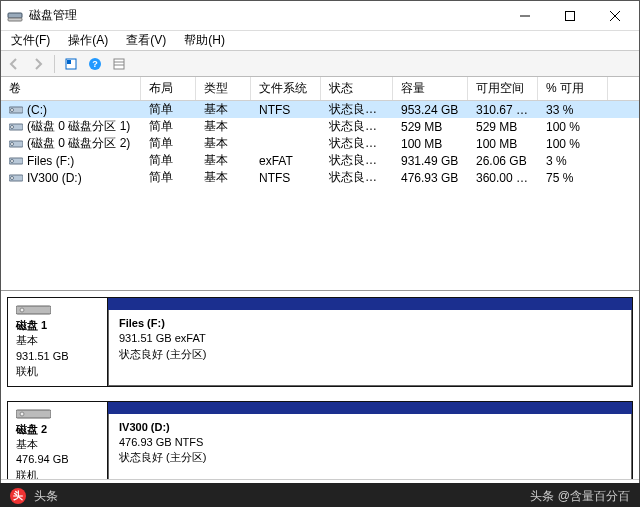 The height and width of the screenshot is (507, 640). Describe the element at coordinates (42, 459) in the screenshot. I see `disk-size: 476.94 GB` at that location.